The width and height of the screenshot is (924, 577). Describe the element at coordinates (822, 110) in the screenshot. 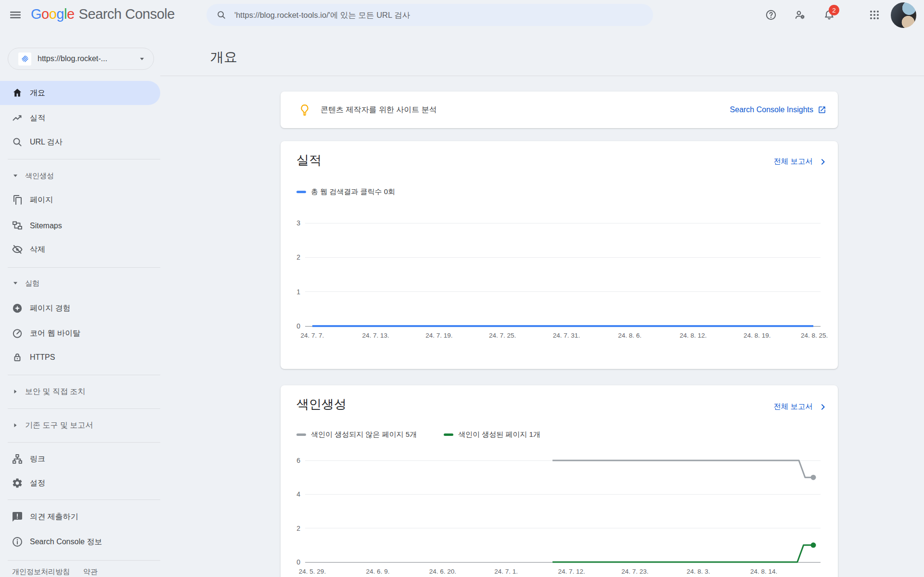

I see `external-link-icon` at that location.